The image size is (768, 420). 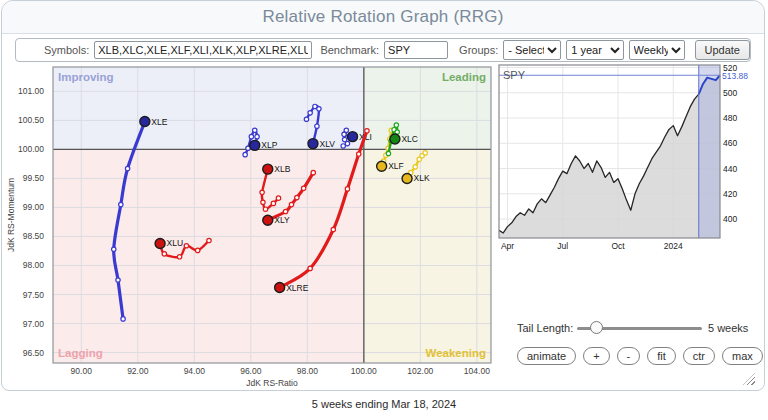 I want to click on fit-button: fit, so click(x=662, y=356).